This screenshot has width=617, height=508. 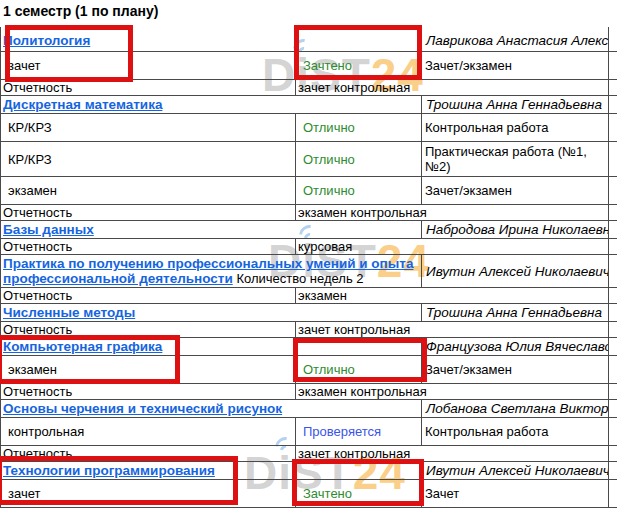 What do you see at coordinates (309, 66) in the screenshot?
I see `grade-row: зачетЗачтеноЗачет/экзамен` at bounding box center [309, 66].